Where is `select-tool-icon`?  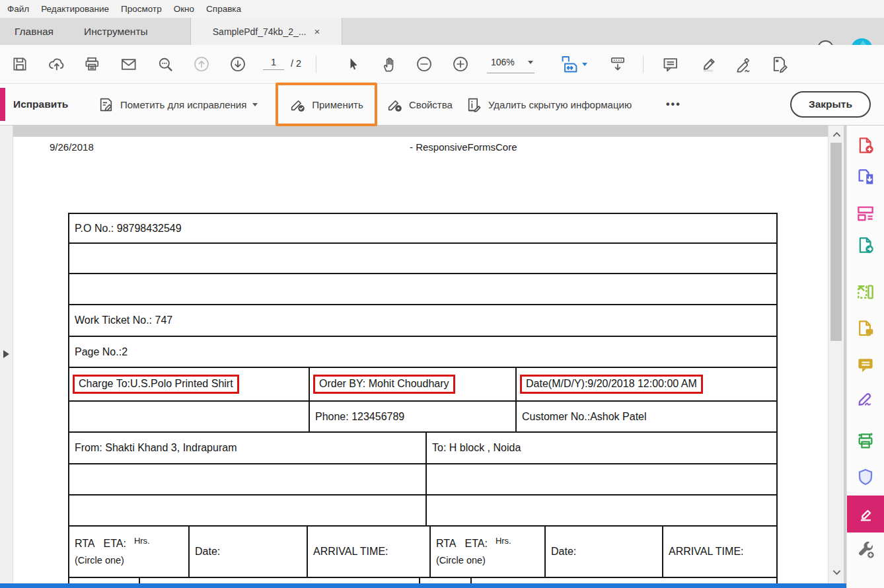
select-tool-icon is located at coordinates (352, 64).